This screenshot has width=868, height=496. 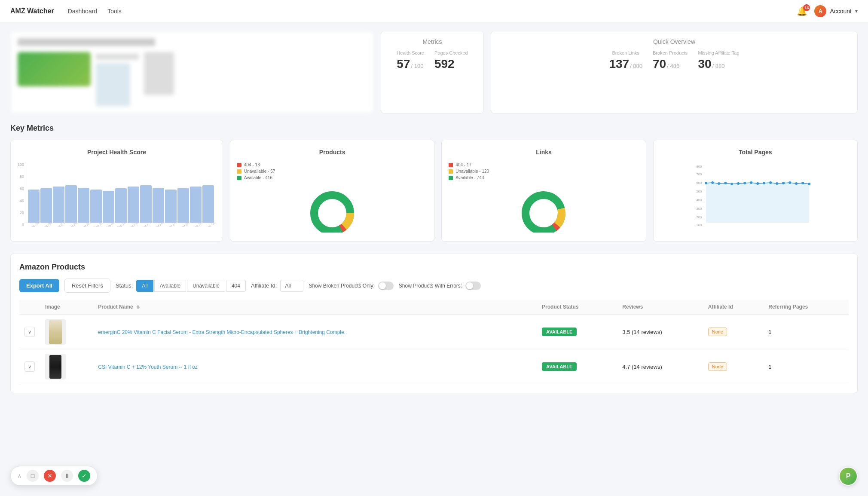 What do you see at coordinates (147, 225) in the screenshot?
I see `x-label: Sep 12th` at bounding box center [147, 225].